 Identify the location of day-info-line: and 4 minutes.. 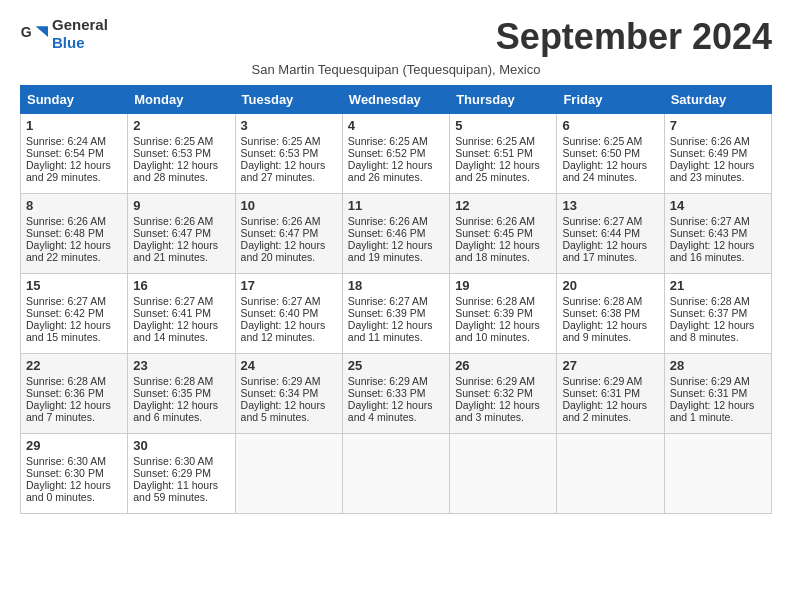
(396, 417).